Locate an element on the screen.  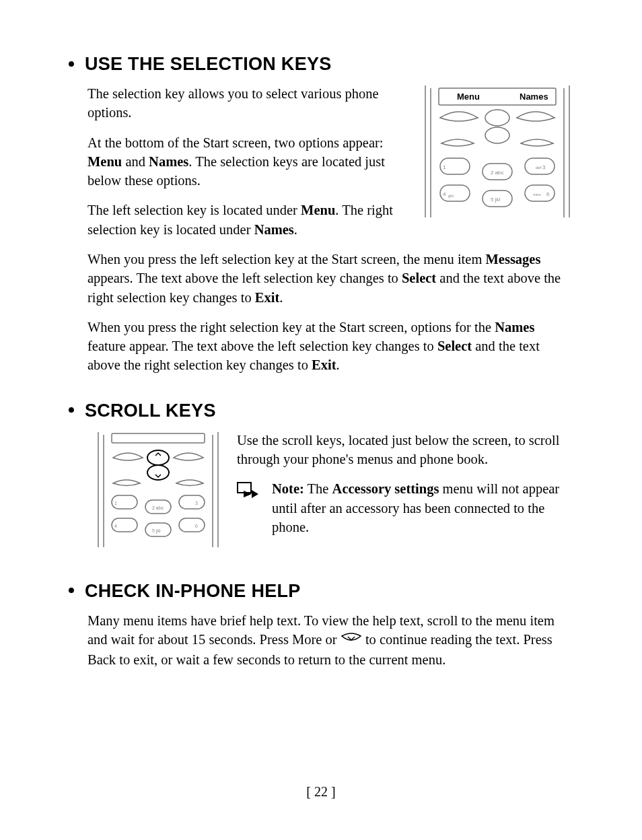
phone-keypad-figure: Menu Names 1 2 abc 3 def 4 ghi 5 jkl 6 m… is located at coordinates (497, 151).